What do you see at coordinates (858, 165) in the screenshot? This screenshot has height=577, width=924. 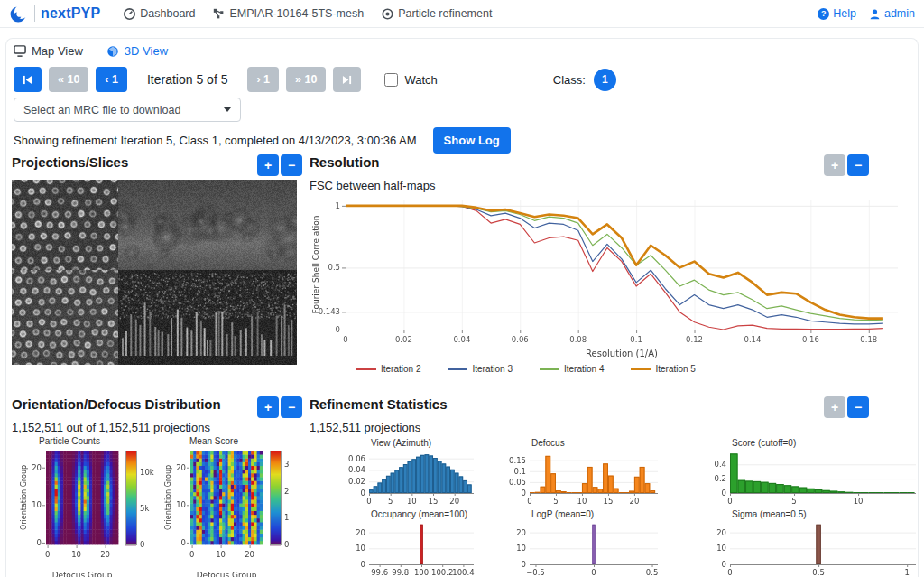 I see `resolution-zoom-out-button: −` at bounding box center [858, 165].